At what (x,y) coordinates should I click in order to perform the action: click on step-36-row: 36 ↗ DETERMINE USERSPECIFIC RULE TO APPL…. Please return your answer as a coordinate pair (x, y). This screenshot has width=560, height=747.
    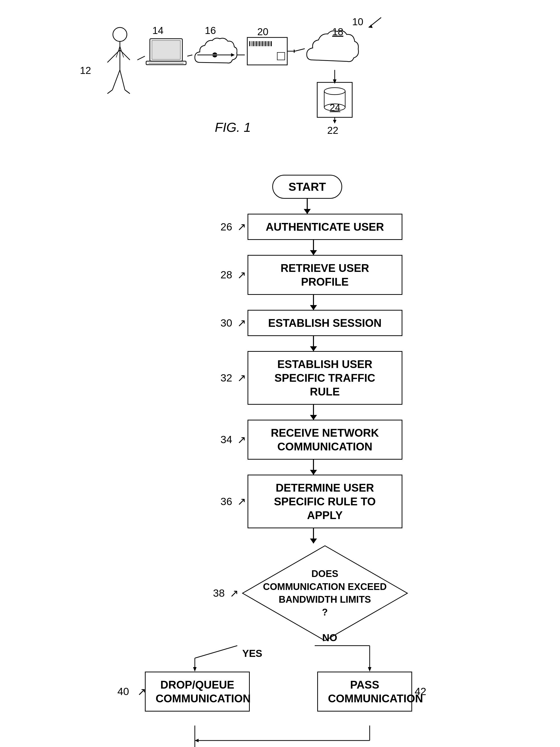
    Looking at the image, I should click on (307, 501).